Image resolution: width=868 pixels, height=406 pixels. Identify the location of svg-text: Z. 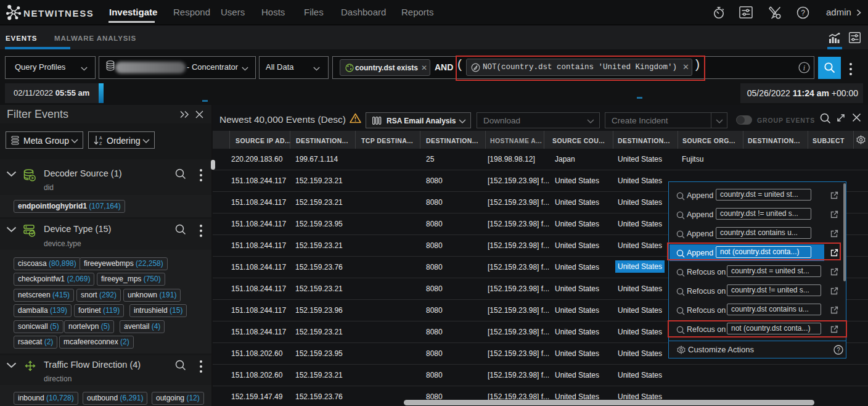
(101, 143).